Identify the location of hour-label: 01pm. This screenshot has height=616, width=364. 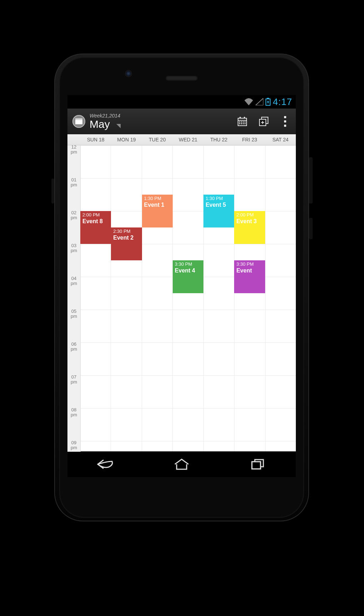
(74, 182).